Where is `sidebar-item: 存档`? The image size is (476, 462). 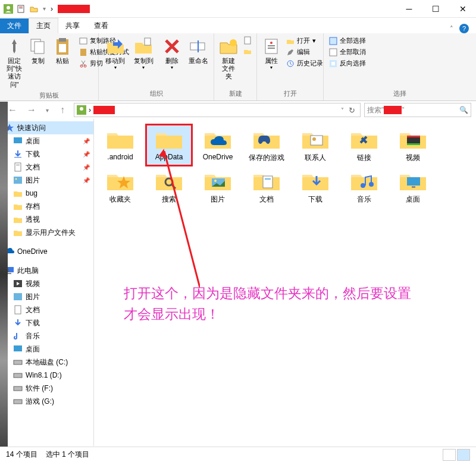 sidebar-item: 存档 is located at coordinates (46, 206).